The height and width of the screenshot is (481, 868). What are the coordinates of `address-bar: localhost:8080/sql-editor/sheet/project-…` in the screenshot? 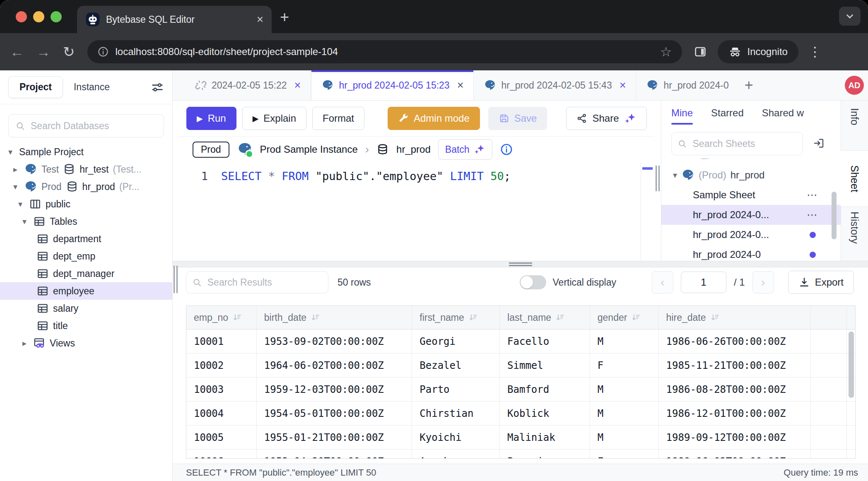 It's located at (385, 52).